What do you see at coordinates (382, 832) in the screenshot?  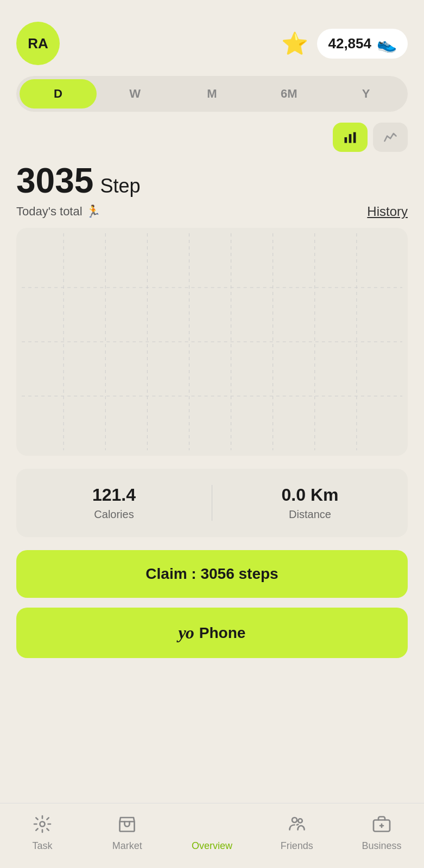 I see `nav-business: Business` at bounding box center [382, 832].